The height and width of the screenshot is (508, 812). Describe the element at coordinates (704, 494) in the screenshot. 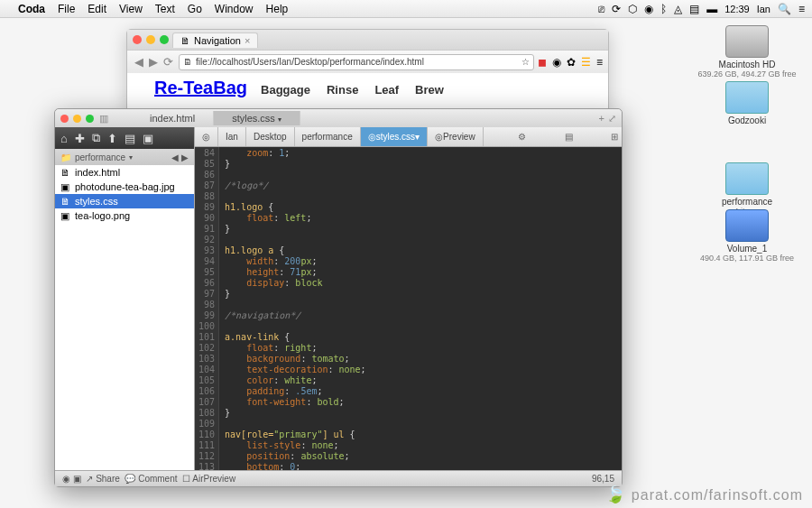

I see `watermark: 🍃 parat.com/farinsoft.com` at that location.